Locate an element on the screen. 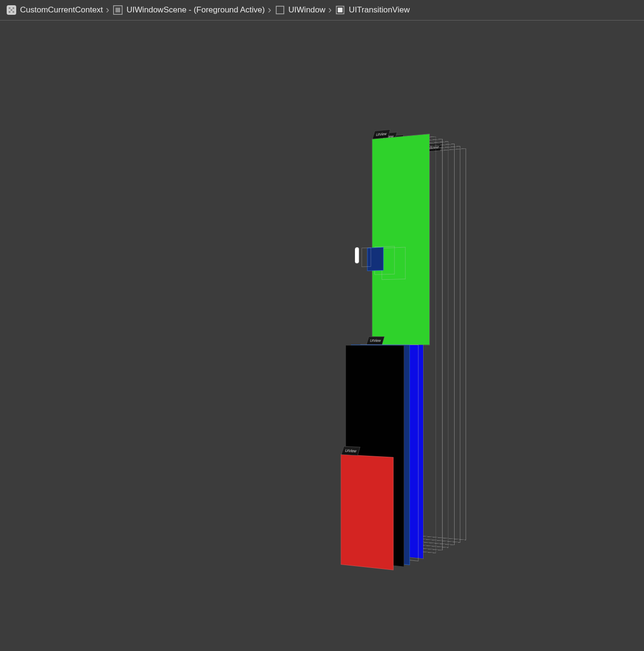  green-fill is located at coordinates (401, 240).